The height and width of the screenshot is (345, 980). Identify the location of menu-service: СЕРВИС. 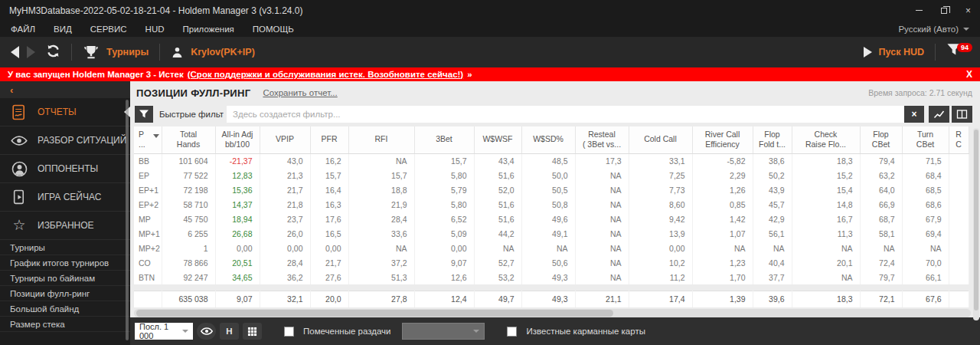
(109, 29).